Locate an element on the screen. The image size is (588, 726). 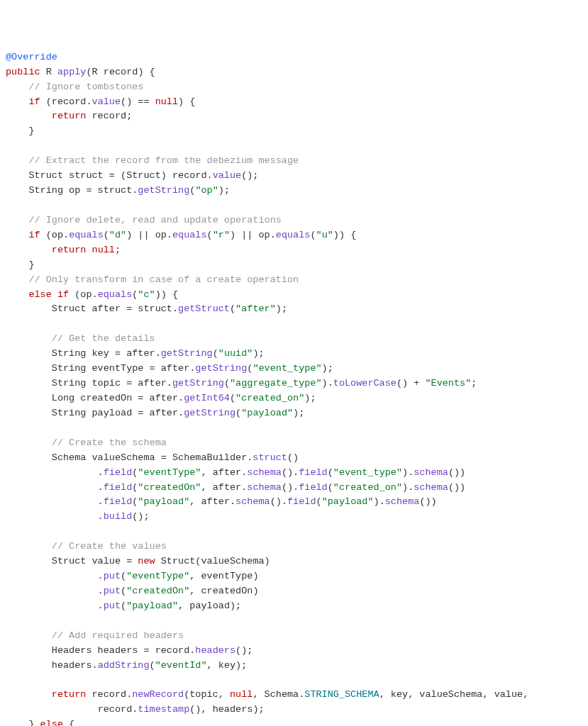
string-lit: "aggregate_type" is located at coordinates (276, 383).